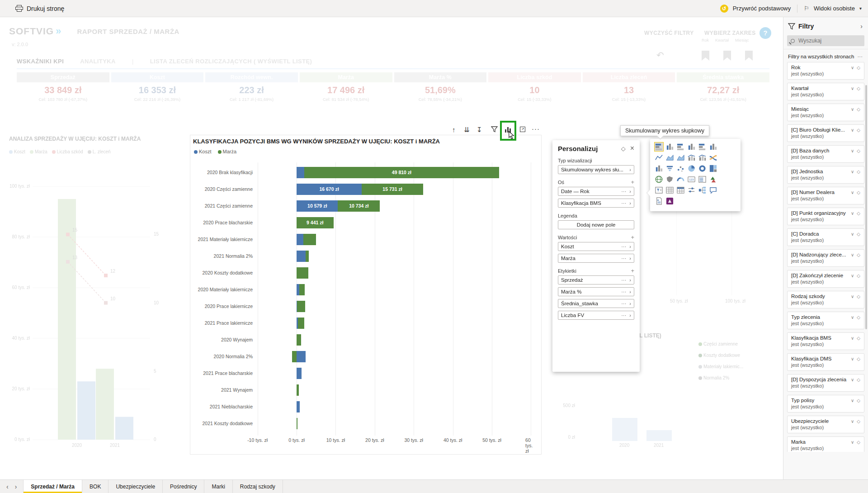 Image resolution: width=868 pixels, height=493 pixels. What do you see at coordinates (136, 487) in the screenshot?
I see `page-tab-ubezpieczyciele: Ubezpieczyciele` at bounding box center [136, 487].